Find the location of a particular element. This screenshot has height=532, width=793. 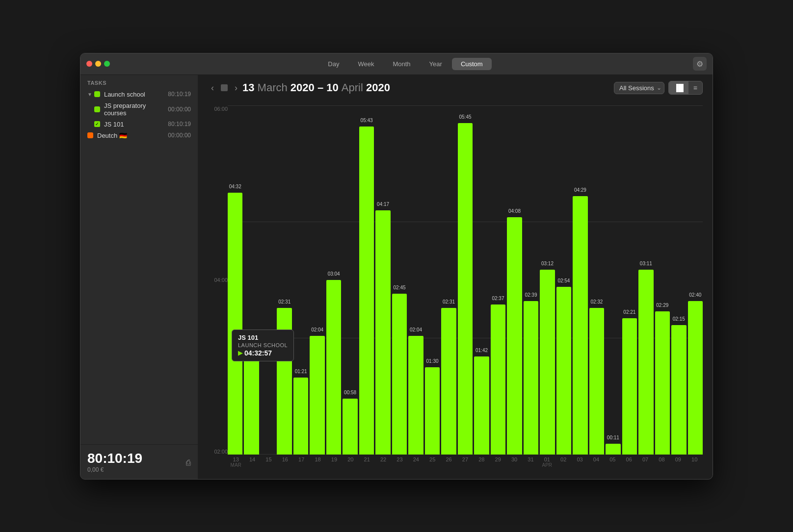

view-toggle: ▐█ ≡ is located at coordinates (686, 88).